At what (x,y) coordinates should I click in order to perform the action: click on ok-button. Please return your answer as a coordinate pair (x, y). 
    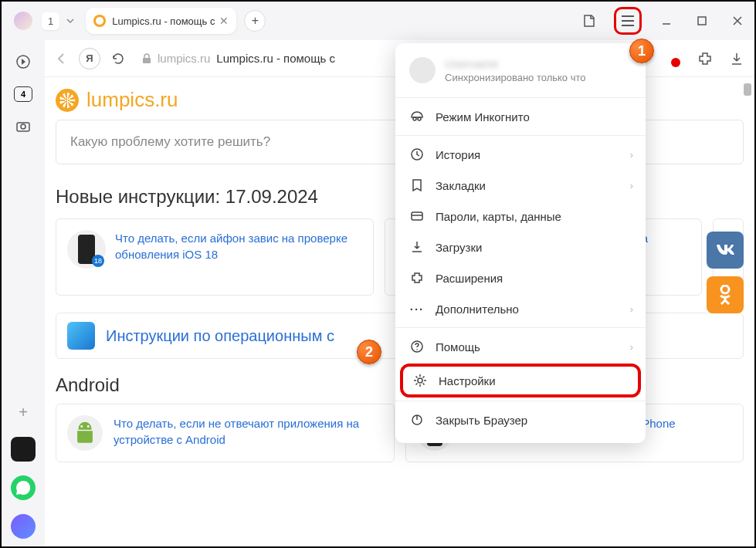
    Looking at the image, I should click on (725, 295).